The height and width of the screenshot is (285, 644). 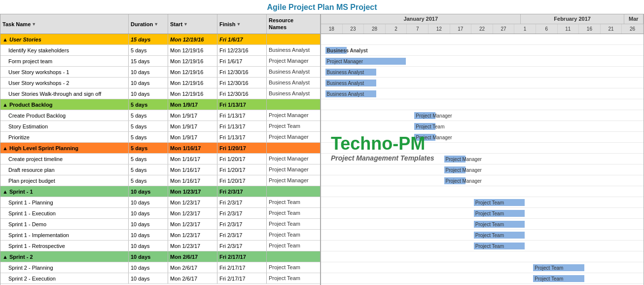 What do you see at coordinates (351, 83) in the screenshot?
I see `gantt-bar: Business Analyst` at bounding box center [351, 83].